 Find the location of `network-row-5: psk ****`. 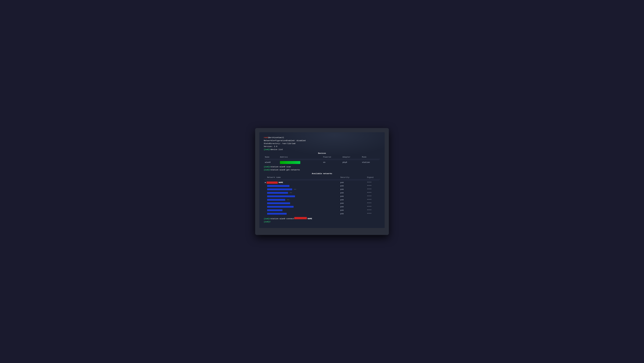

network-row-5: psk **** is located at coordinates (322, 196).